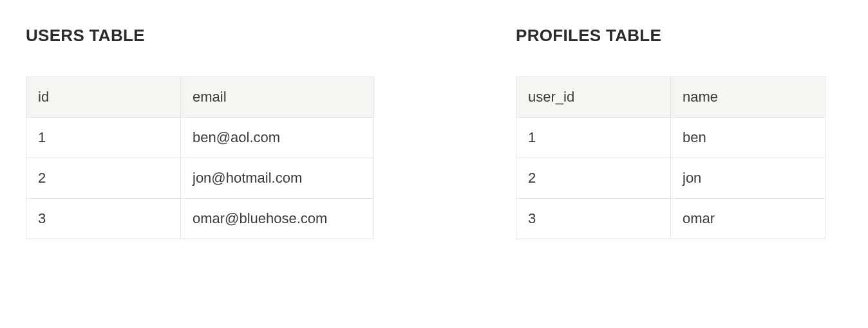 The image size is (868, 328). I want to click on profiles-td-user-id: 3, so click(594, 219).